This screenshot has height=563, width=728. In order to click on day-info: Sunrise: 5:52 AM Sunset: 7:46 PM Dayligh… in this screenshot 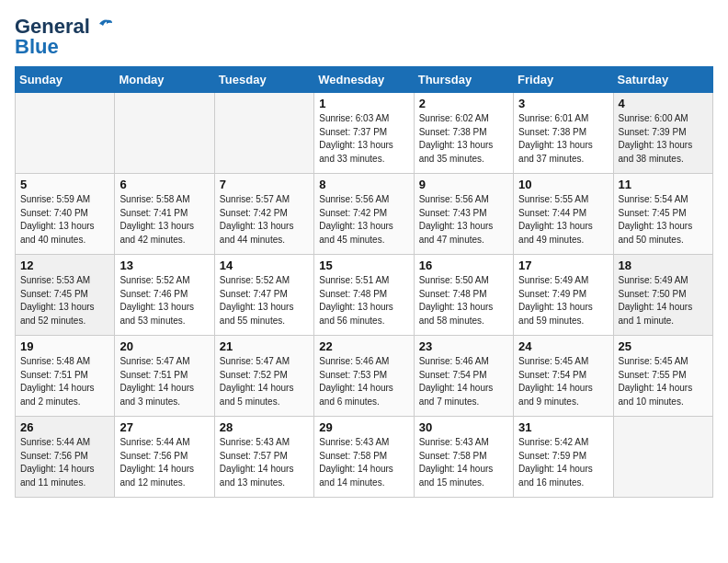, I will do `click(164, 301)`.